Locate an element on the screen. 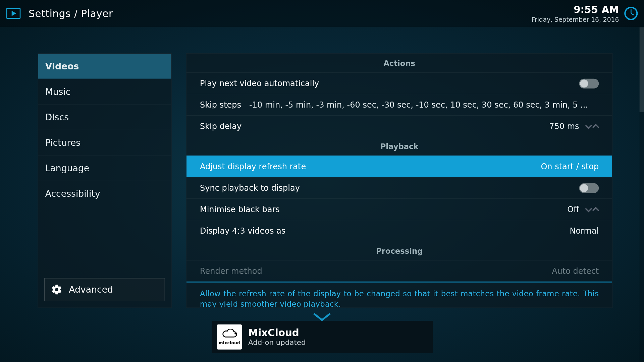 Image resolution: width=644 pixels, height=362 pixels. row-label: Adjust display refresh rate is located at coordinates (253, 167).